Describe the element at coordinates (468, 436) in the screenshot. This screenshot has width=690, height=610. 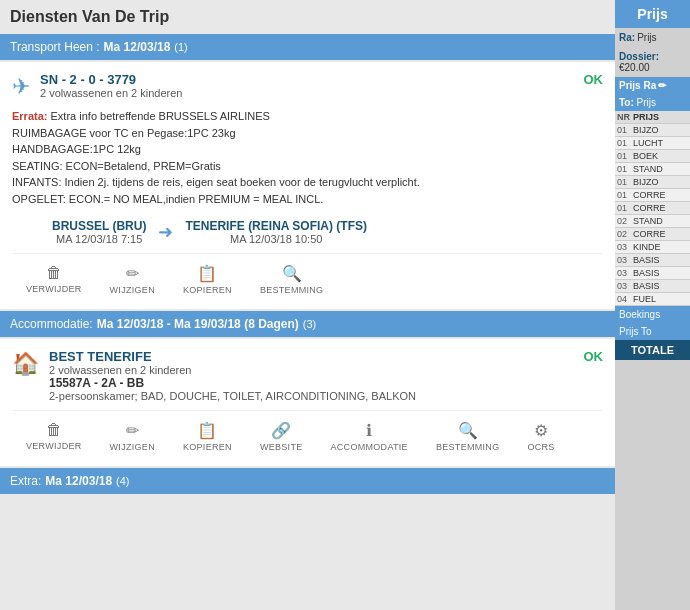
I see `accom-bestemming-button: 🔍 BESTEMMING` at that location.